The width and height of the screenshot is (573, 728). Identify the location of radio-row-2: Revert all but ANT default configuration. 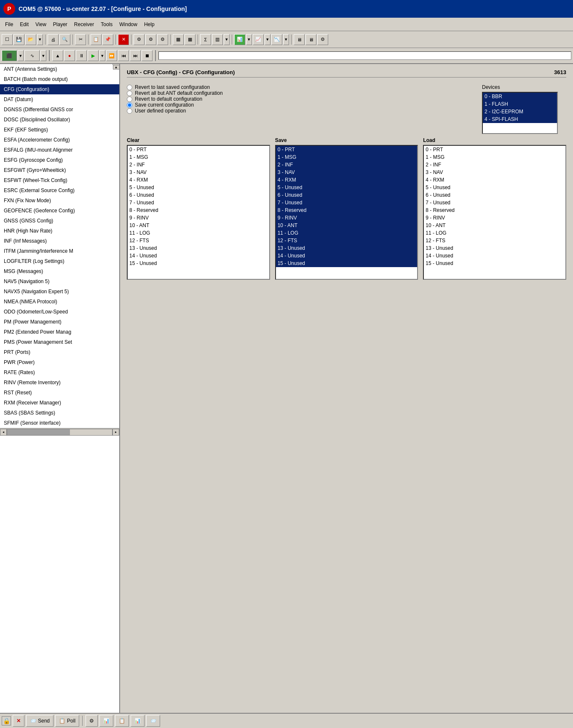
(300, 93).